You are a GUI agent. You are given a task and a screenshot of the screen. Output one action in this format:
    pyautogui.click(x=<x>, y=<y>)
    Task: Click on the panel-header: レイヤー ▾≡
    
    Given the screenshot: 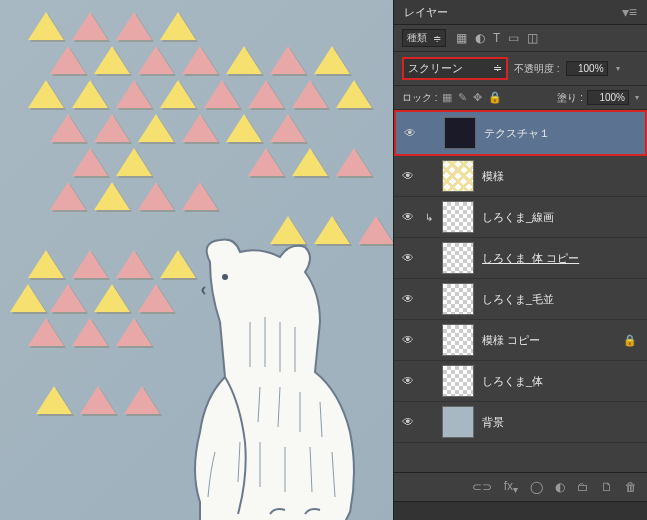 What is the action you would take?
    pyautogui.click(x=520, y=12)
    